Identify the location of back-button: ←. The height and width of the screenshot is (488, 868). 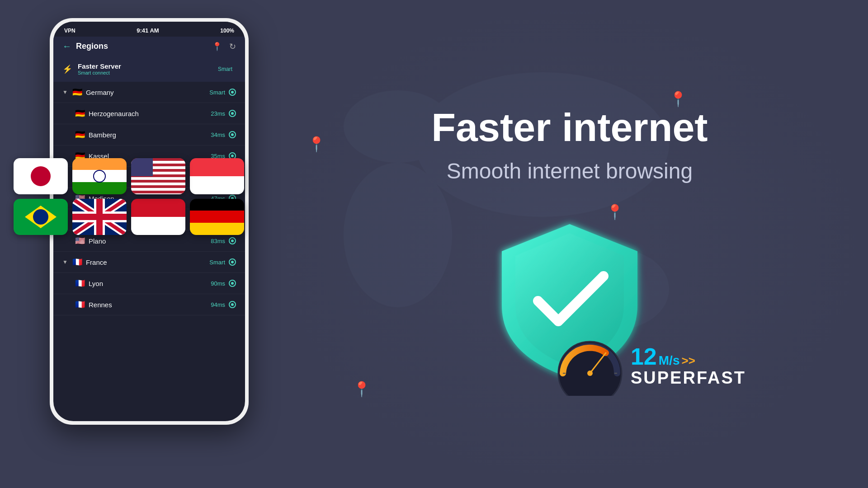
(67, 46).